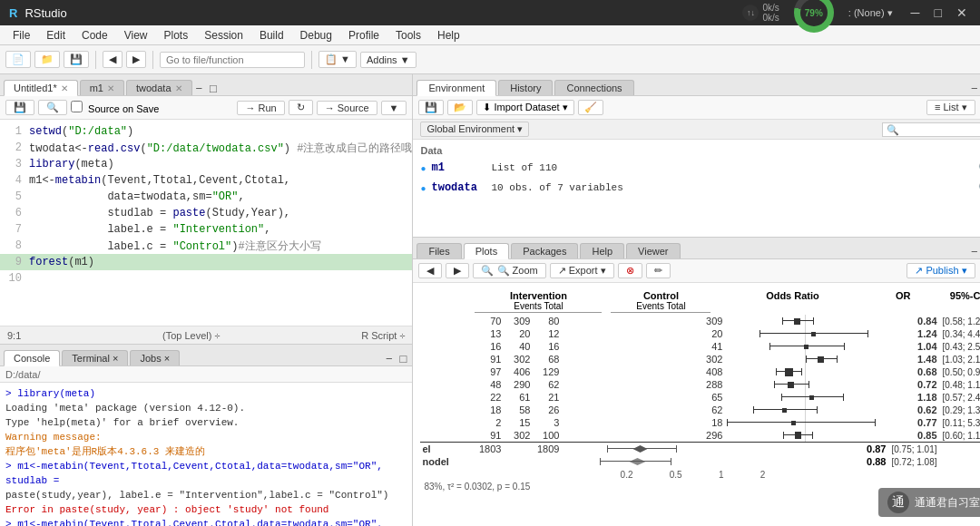 This screenshot has height=526, width=980. I want to click on menu-code: Code, so click(94, 35).